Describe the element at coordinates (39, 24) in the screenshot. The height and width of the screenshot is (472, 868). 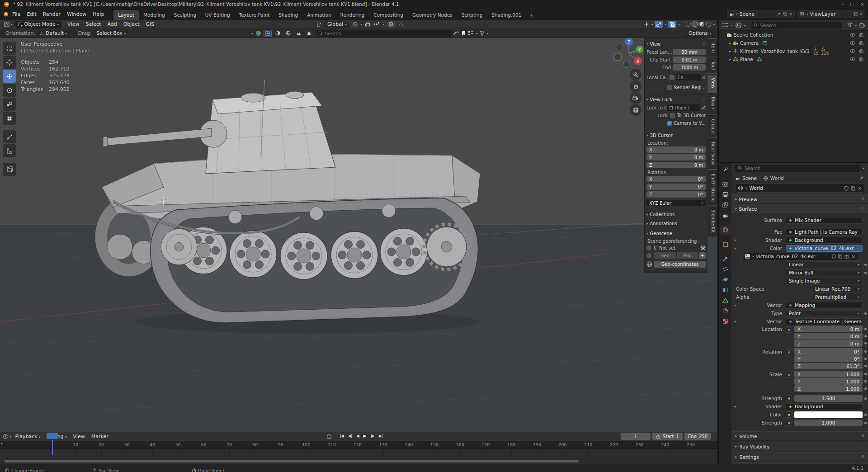
I see `mode-selector: Object Mode ▾` at that location.